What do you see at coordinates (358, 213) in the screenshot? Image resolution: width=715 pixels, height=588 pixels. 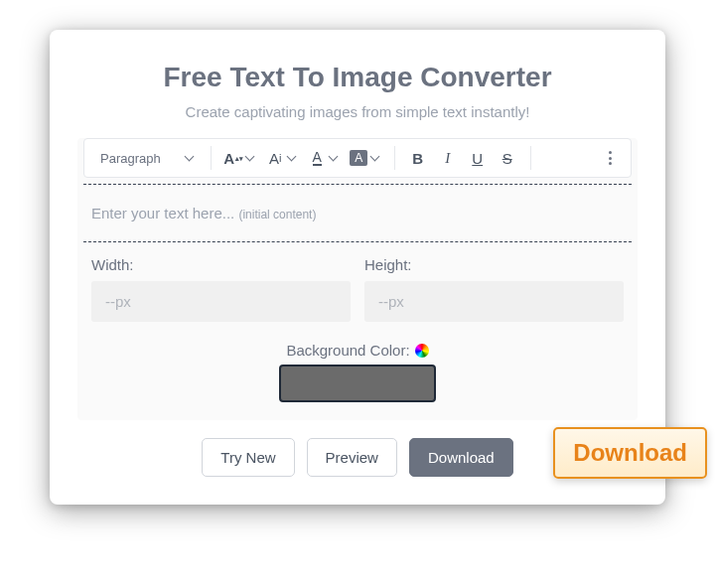 I see `text-input-area: Enter your text here... (initial content…` at bounding box center [358, 213].